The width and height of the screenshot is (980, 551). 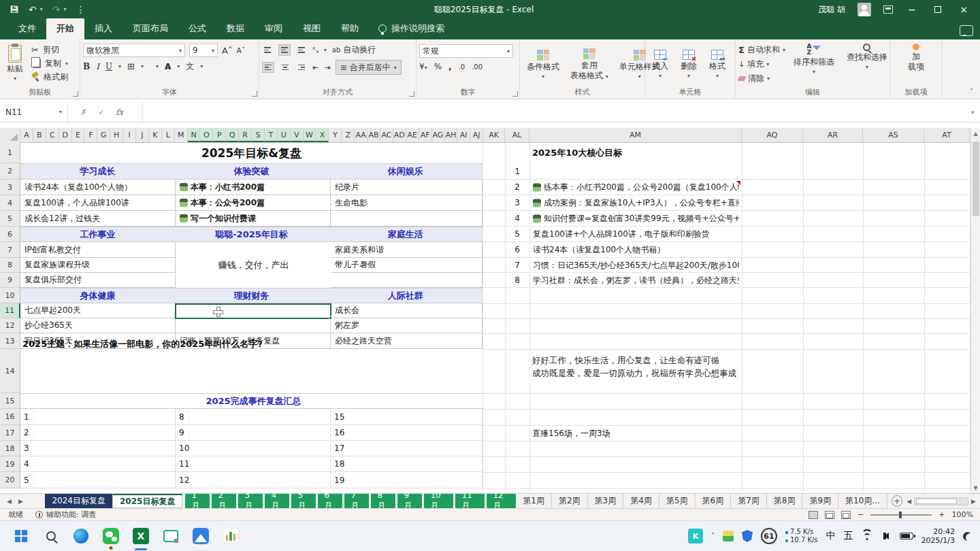 What do you see at coordinates (79, 501) in the screenshot?
I see `sheet-tab-2024: 2024目标复盘` at bounding box center [79, 501].